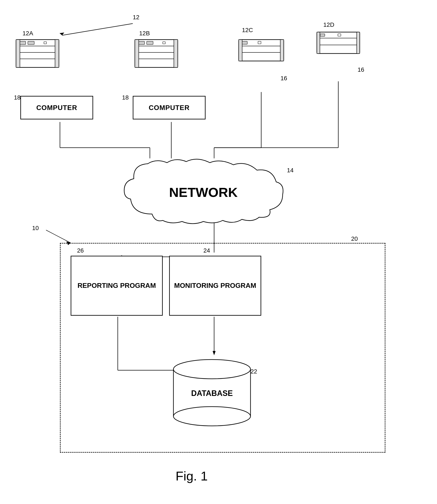  Describe the element at coordinates (212, 394) in the screenshot. I see `database-shape: DATABASE` at that location.